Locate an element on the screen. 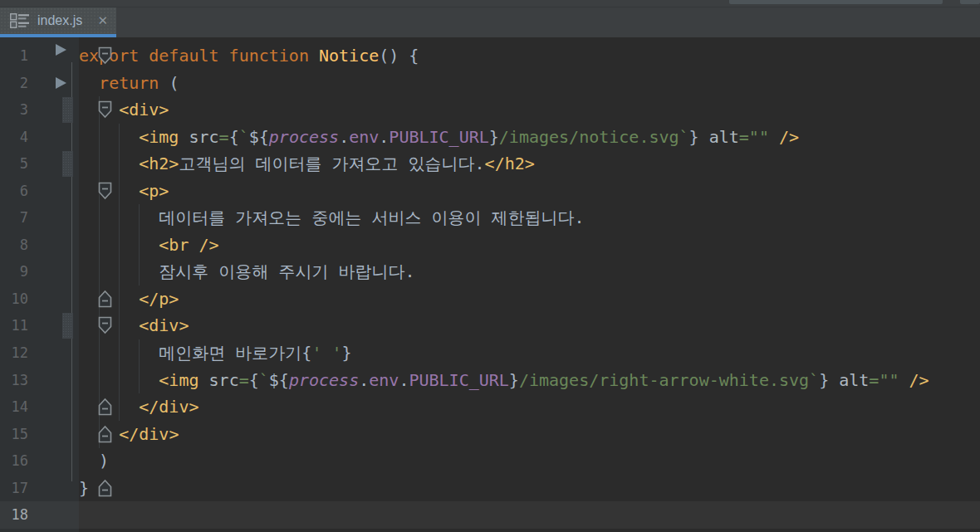 The image size is (980, 532). line-number: 9 is located at coordinates (17, 272).